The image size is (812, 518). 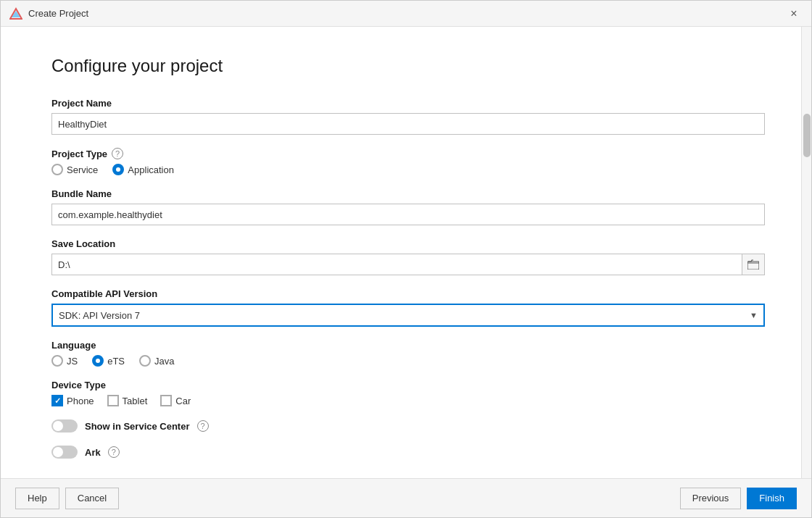 What do you see at coordinates (406, 498) in the screenshot?
I see `footer: Help Cancel Previous Finish` at bounding box center [406, 498].